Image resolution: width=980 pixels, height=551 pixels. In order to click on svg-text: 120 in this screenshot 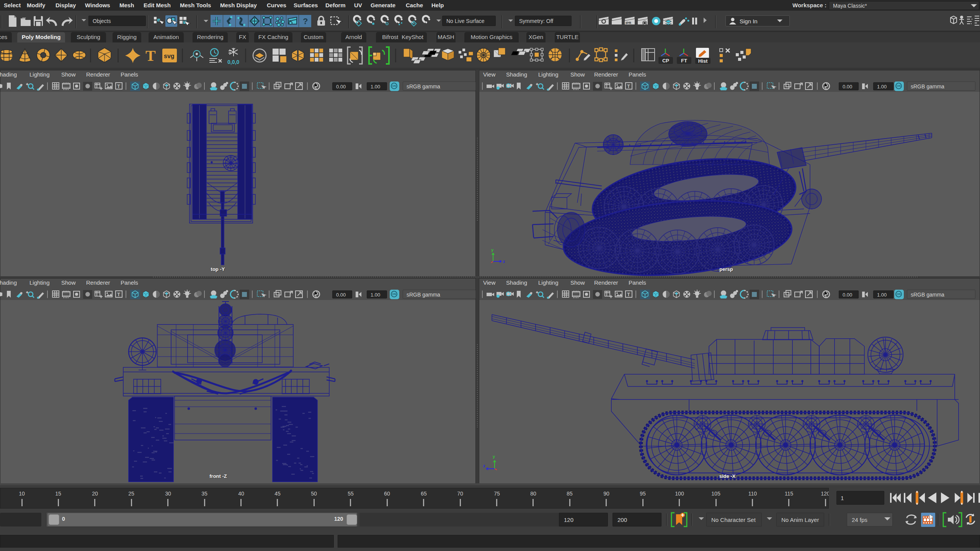, I will do `click(825, 494)`.